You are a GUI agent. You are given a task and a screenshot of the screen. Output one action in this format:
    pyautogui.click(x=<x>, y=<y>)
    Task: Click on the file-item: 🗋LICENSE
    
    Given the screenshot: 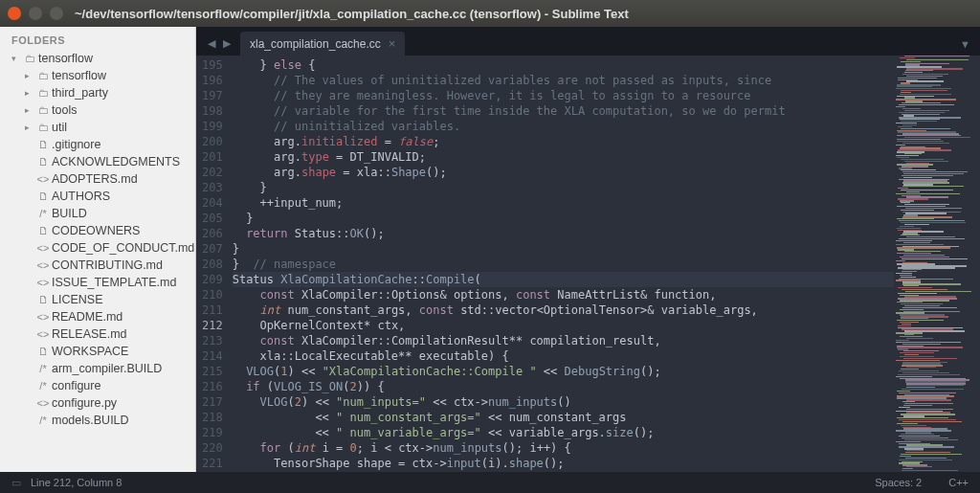 What is the action you would take?
    pyautogui.click(x=98, y=300)
    